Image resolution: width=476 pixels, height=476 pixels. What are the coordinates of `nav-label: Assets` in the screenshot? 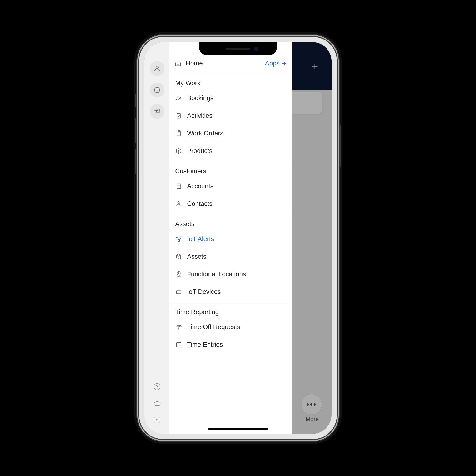 It's located at (197, 257).